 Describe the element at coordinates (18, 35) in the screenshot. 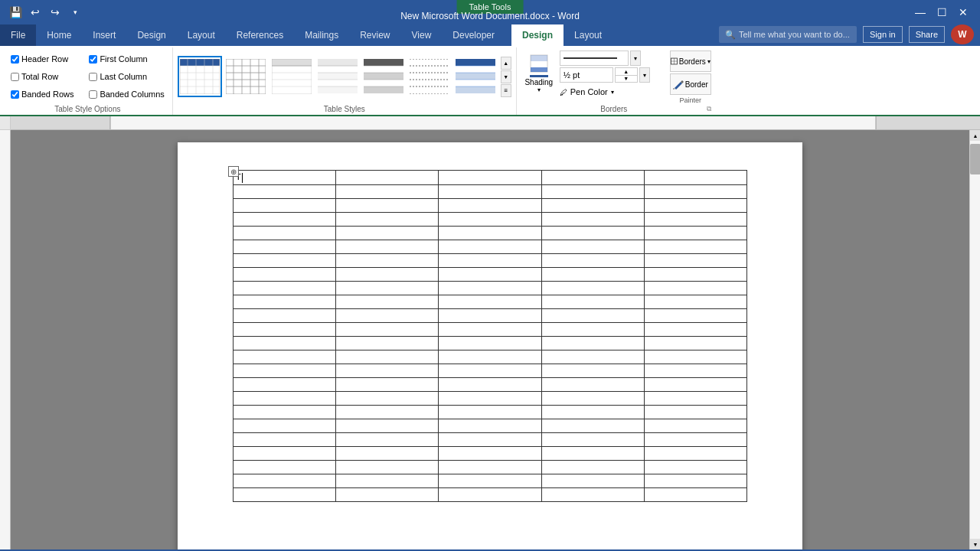

I see `tab-file: File` at that location.